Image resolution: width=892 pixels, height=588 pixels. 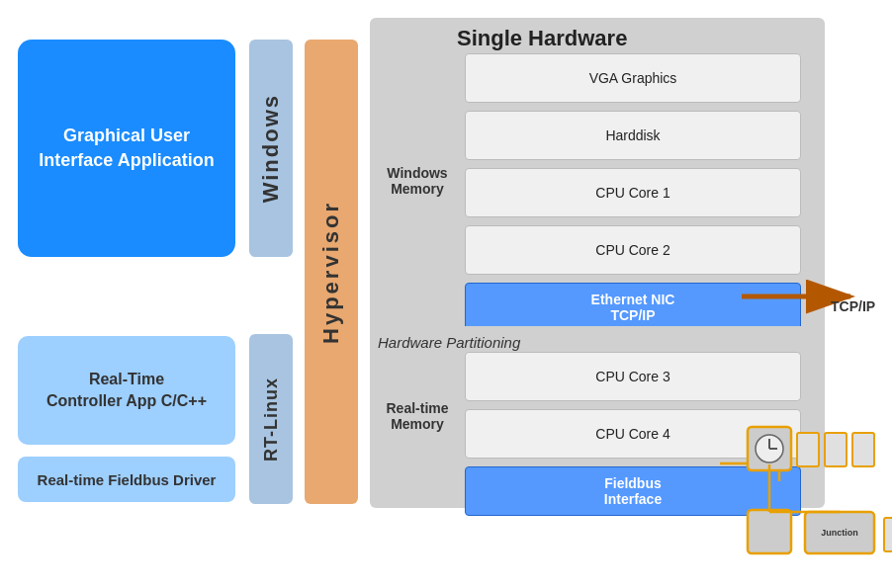 What do you see at coordinates (633, 193) in the screenshot?
I see `cpu-core1-box: CPU Core 1` at bounding box center [633, 193].